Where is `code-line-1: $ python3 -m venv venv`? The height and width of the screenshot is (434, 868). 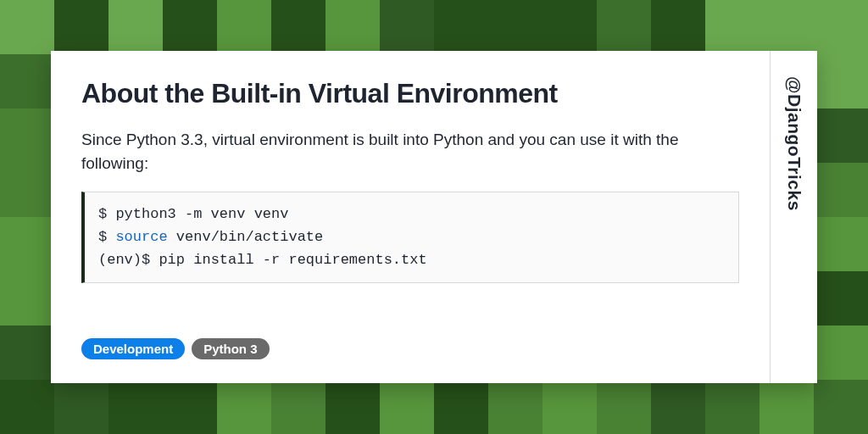
code-line-1: $ python3 -m venv venv is located at coordinates (193, 214).